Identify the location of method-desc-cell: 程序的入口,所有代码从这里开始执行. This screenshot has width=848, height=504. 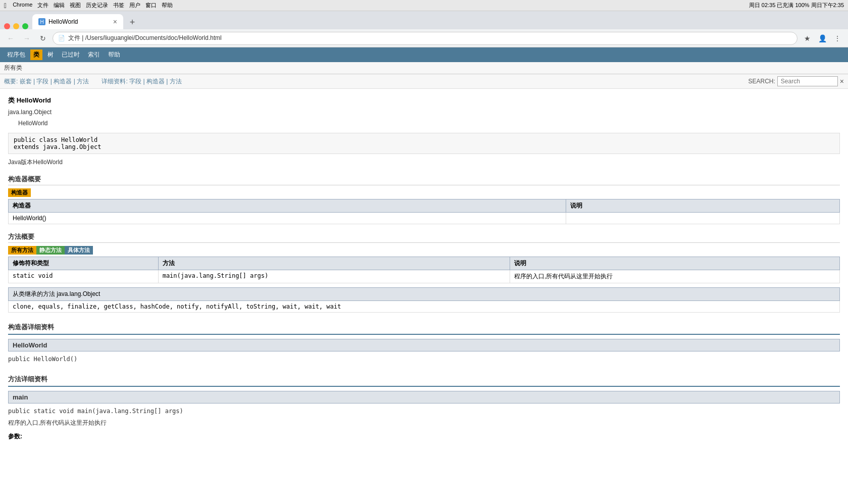
(675, 277).